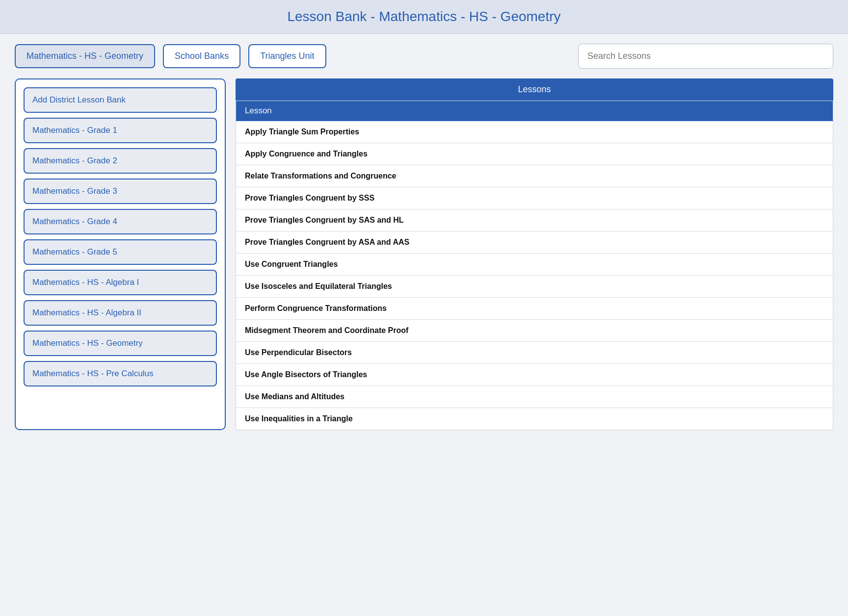 The image size is (848, 616). I want to click on table-row: Use Isosceles and Equilateral Triangles, so click(535, 286).